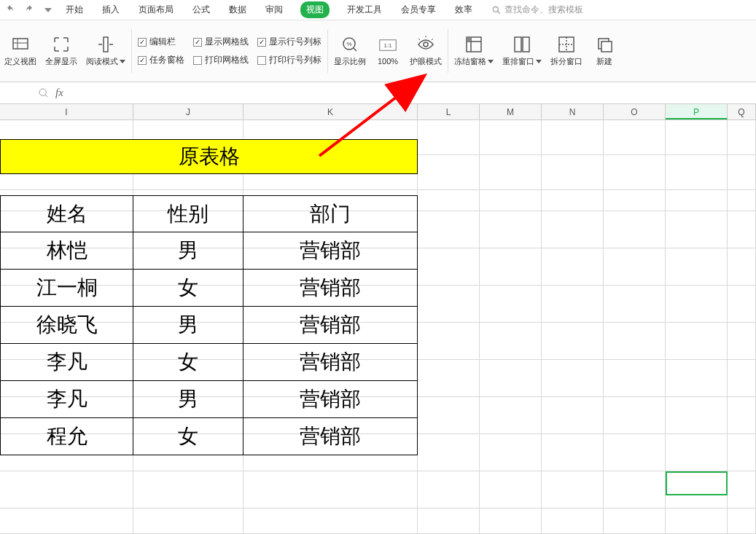 The width and height of the screenshot is (756, 534). I want to click on column-header: O, so click(634, 112).